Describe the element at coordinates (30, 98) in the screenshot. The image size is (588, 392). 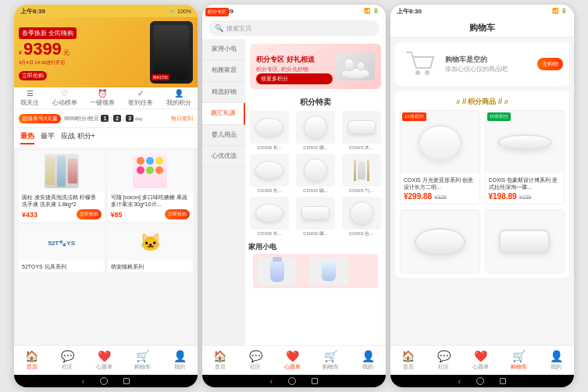
I see `tab-follow: ☰ 我关注` at that location.